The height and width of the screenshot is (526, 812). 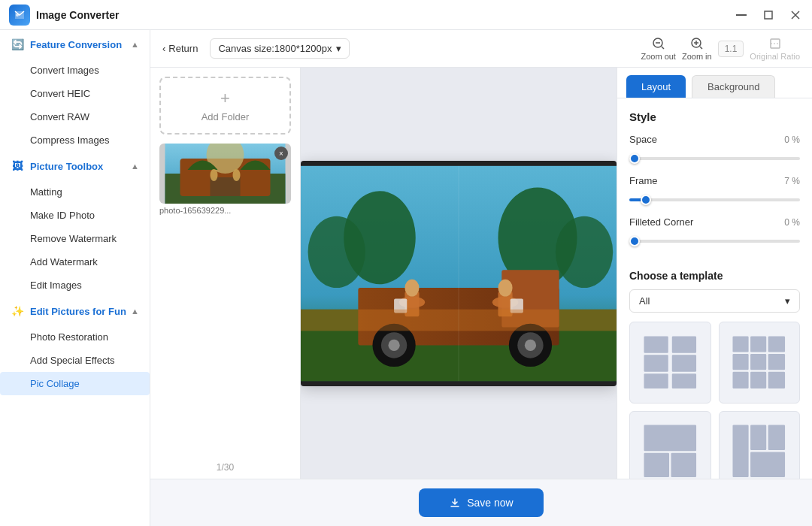 I want to click on sidebar-item-matting: Matting, so click(x=75, y=192).